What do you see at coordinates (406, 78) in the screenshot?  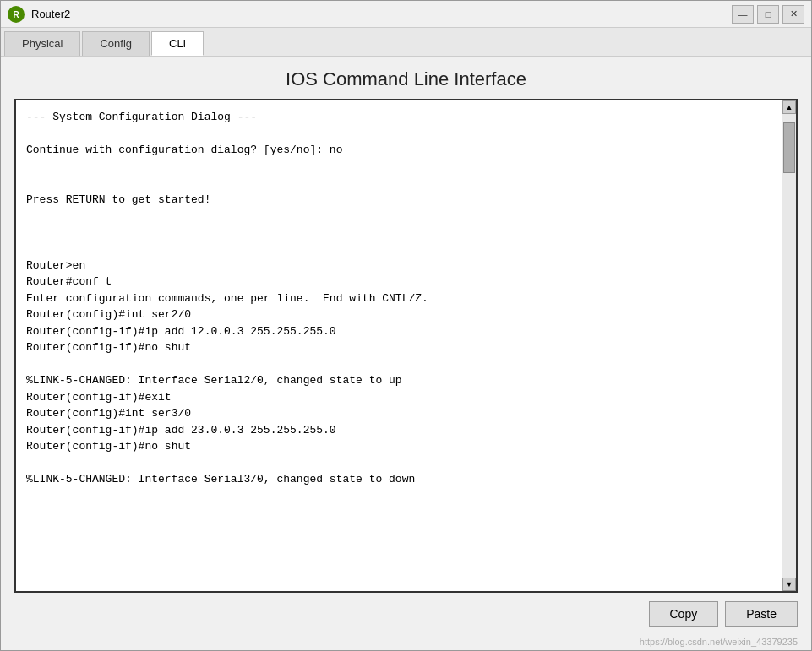 I see `page-title: IOS Command Line Interface` at bounding box center [406, 78].